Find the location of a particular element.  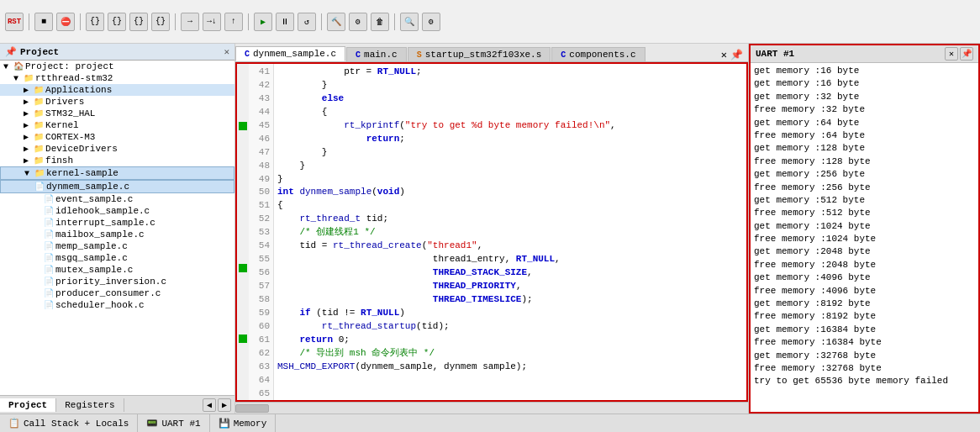

code-line: /* 导出到 msh 命令列表中 */ is located at coordinates (510, 354).